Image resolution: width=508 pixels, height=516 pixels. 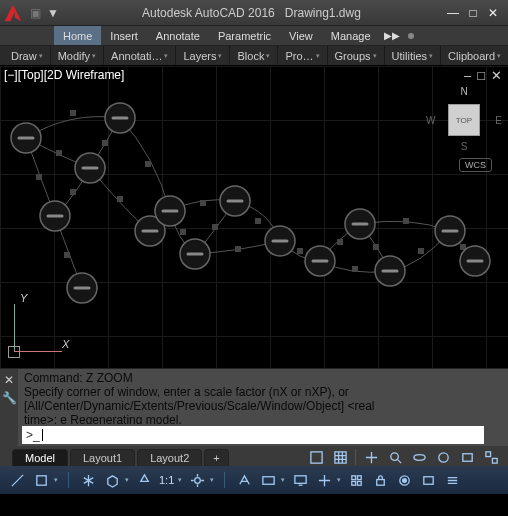 What do you see at coordinates (78, 56) in the screenshot?
I see `panel-modify: Modify▾` at bounding box center [78, 56].